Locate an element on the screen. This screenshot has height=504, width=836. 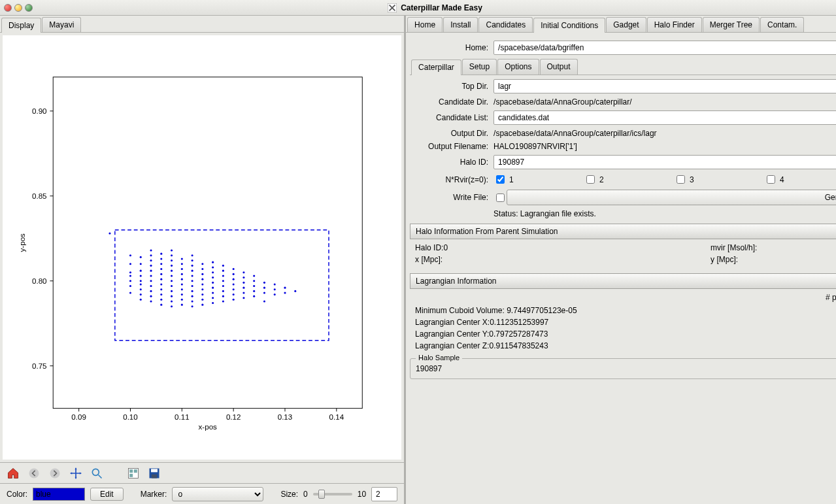
size-value-input is located at coordinates (384, 494).